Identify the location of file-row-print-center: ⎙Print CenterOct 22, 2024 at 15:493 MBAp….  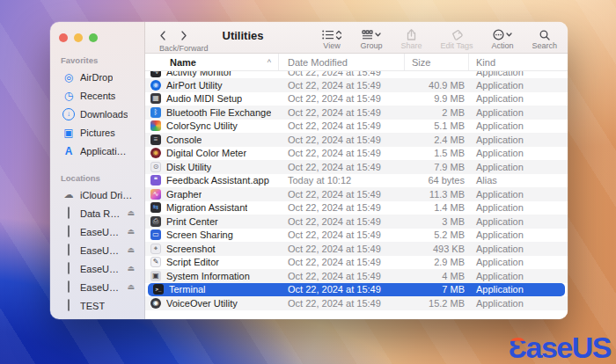
(356, 222).